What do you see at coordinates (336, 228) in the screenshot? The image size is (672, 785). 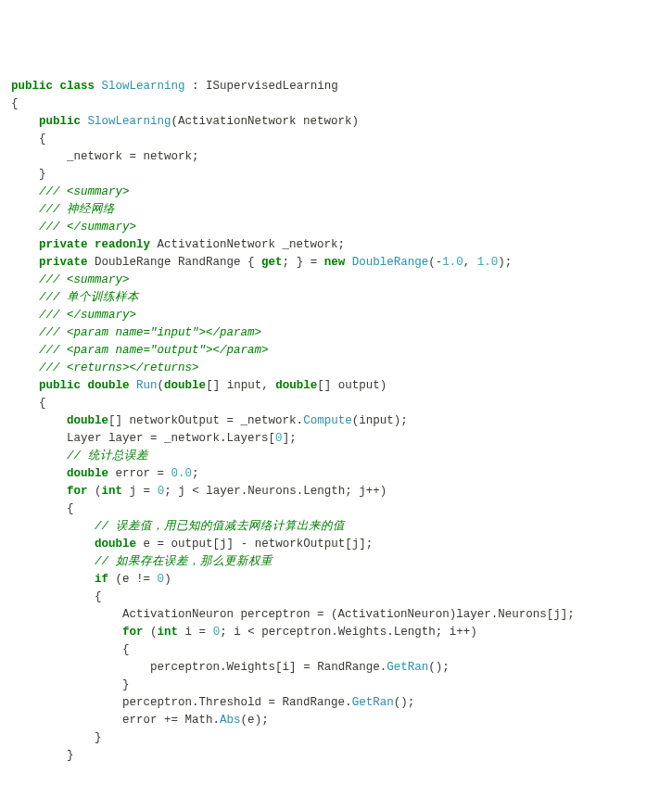 I see `code-line: /// </summary>` at bounding box center [336, 228].